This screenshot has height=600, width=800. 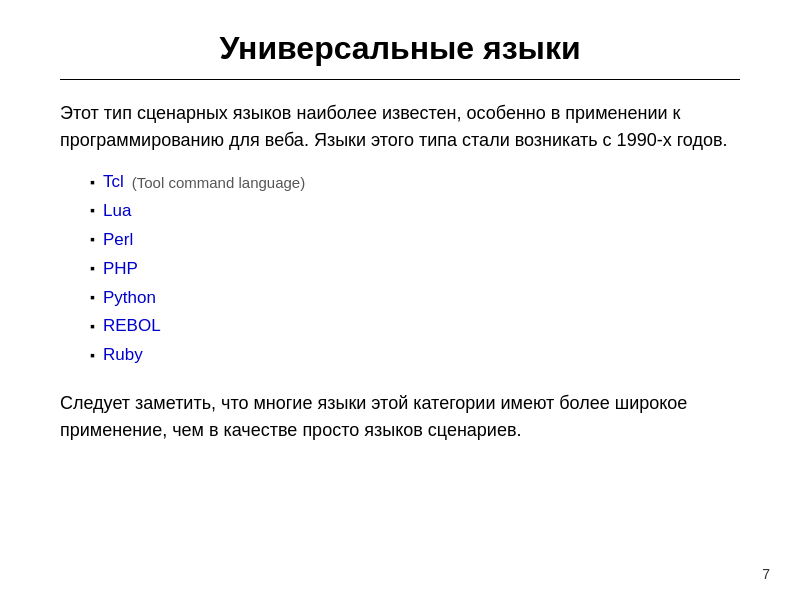 What do you see at coordinates (400, 417) in the screenshot?
I see `footer-paragraph: Следует заметить, что многие языки этой …` at bounding box center [400, 417].